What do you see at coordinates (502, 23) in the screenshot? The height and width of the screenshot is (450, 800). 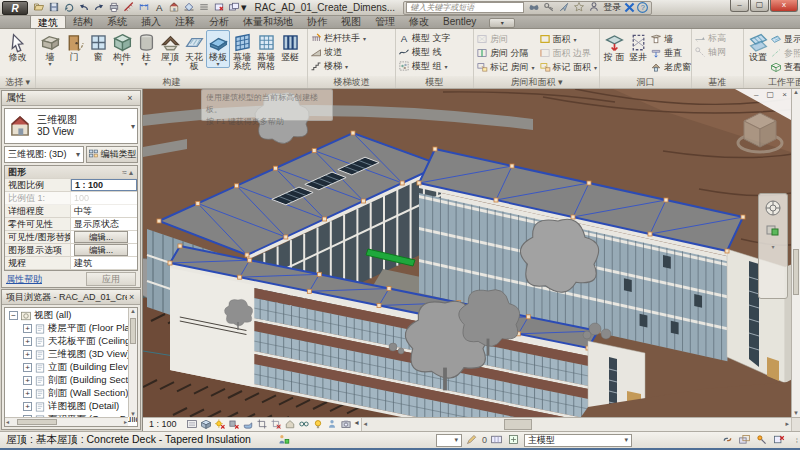 I see `ribbon-collapse-icon: ▾` at bounding box center [502, 23].